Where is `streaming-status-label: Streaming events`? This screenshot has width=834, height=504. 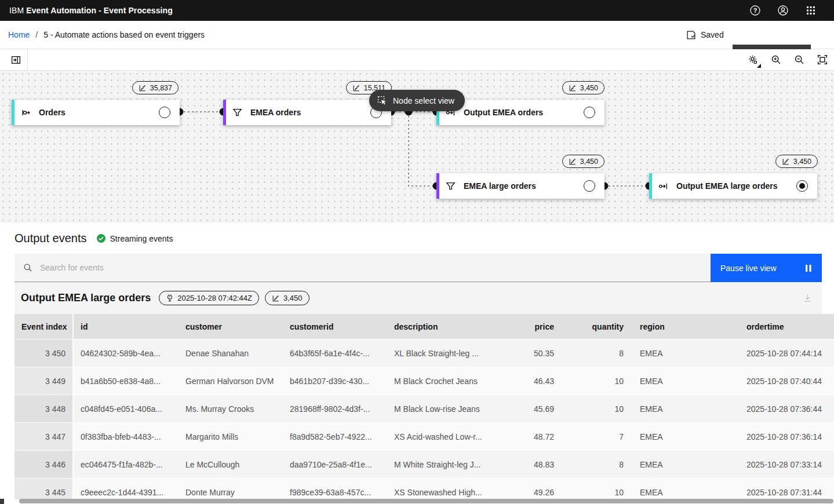 streaming-status-label: Streaming events is located at coordinates (141, 239).